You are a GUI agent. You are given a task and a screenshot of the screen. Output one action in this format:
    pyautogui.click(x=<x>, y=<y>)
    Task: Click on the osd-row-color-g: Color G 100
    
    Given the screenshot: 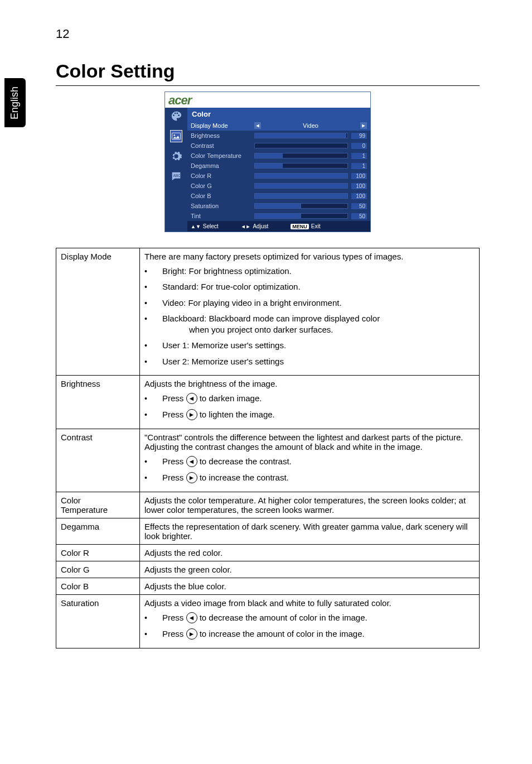 What is the action you would take?
    pyautogui.click(x=279, y=186)
    